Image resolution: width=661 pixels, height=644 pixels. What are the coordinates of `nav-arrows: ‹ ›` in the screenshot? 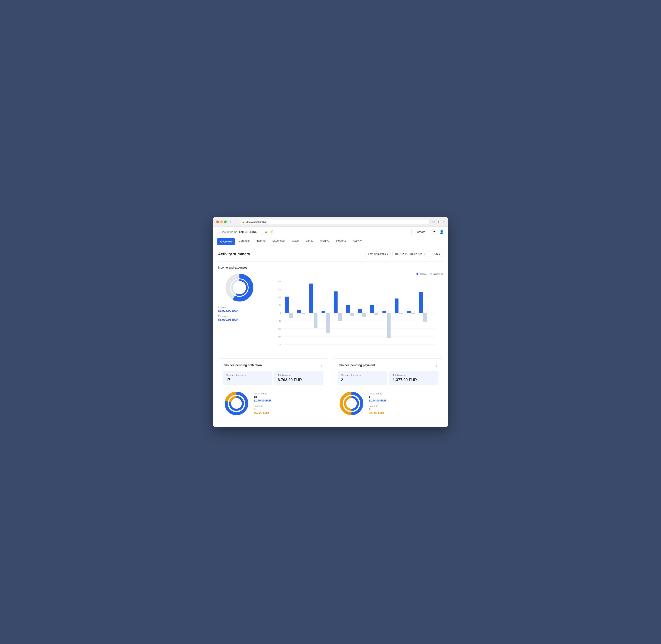 It's located at (233, 222).